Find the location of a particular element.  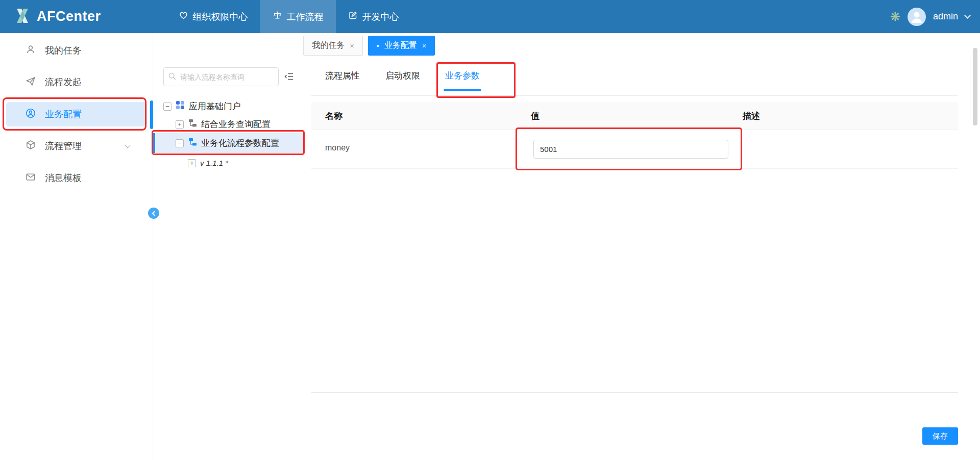

app-grid-icon is located at coordinates (180, 106).